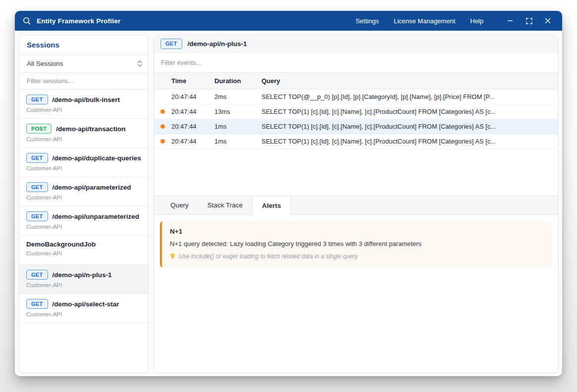 The width and height of the screenshot is (577, 392). Describe the element at coordinates (179, 205) in the screenshot. I see `tab-query: Query` at that location.